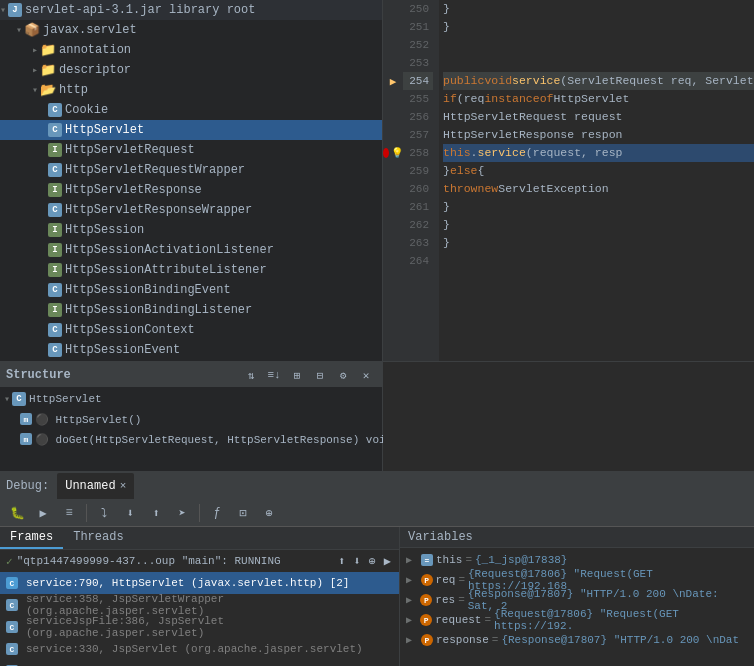 This screenshot has width=754, height=666. Describe the element at coordinates (598, 9) in the screenshot. I see `code-line-250: }` at that location.